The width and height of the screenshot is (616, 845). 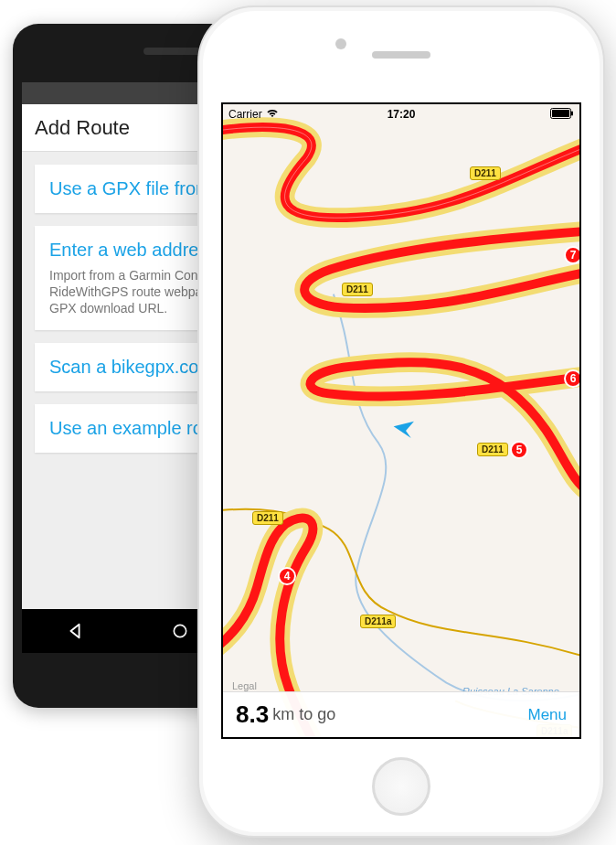 I want to click on distance-marker: 5, so click(x=519, y=450).